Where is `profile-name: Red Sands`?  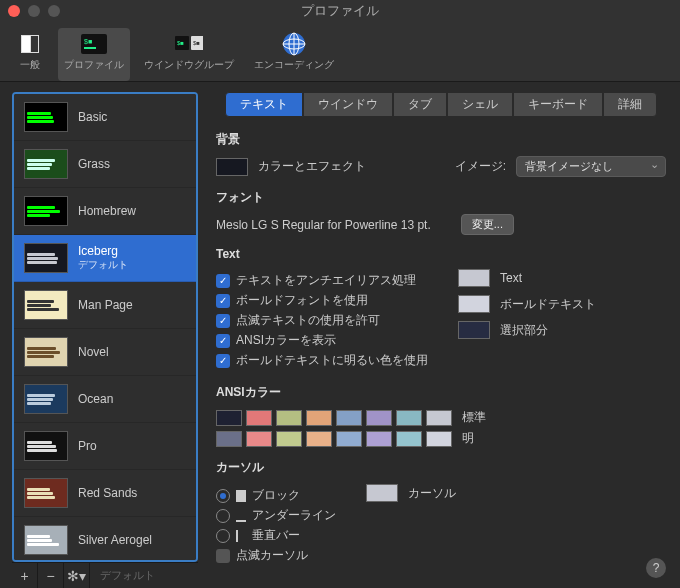
profile-name: Red Sands is located at coordinates (108, 493).